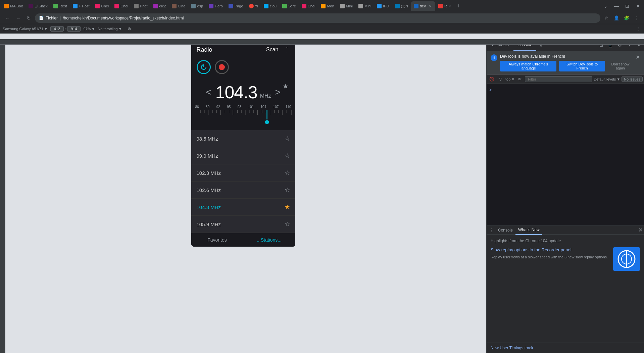 The image size is (644, 353). What do you see at coordinates (254, 6) in the screenshot?
I see `tab-yi: Yi` at bounding box center [254, 6].